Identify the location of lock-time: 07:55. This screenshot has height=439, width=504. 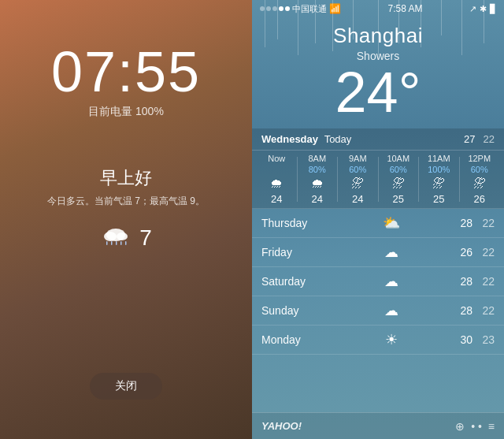
(126, 72).